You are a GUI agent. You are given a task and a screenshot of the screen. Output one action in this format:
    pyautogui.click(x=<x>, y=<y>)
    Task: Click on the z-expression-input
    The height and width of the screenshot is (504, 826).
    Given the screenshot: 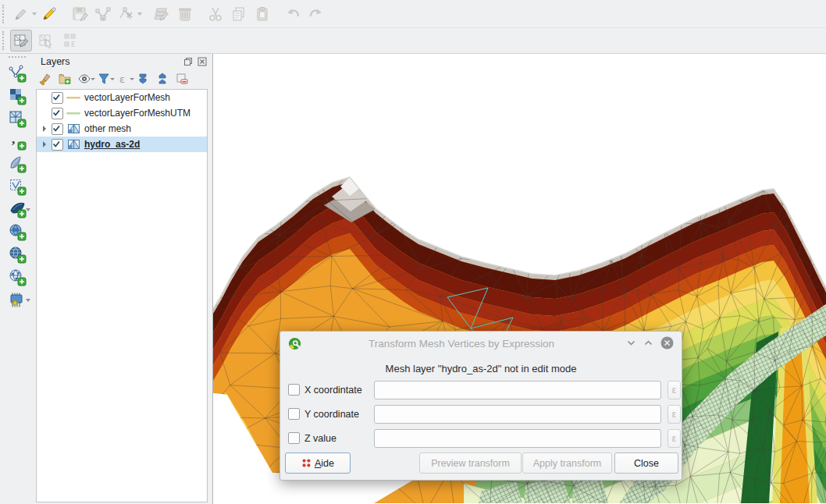 What is the action you would take?
    pyautogui.click(x=518, y=438)
    